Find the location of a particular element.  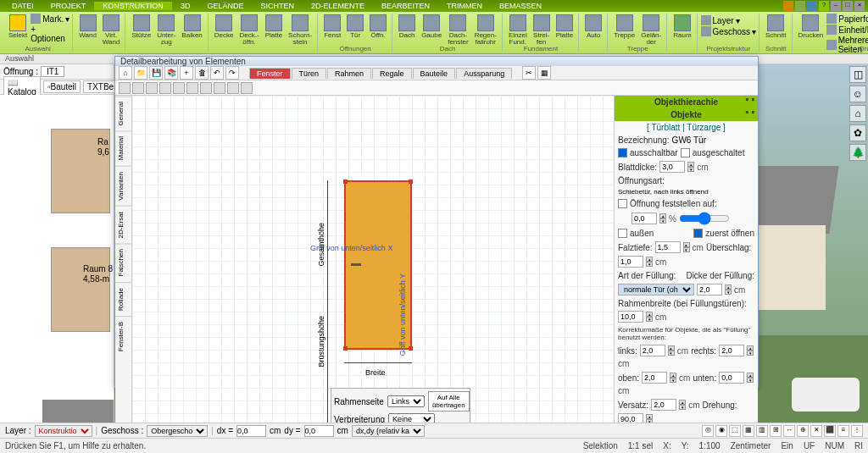

vtab-2dersat: 2D-Ersat is located at coordinates (124, 225).